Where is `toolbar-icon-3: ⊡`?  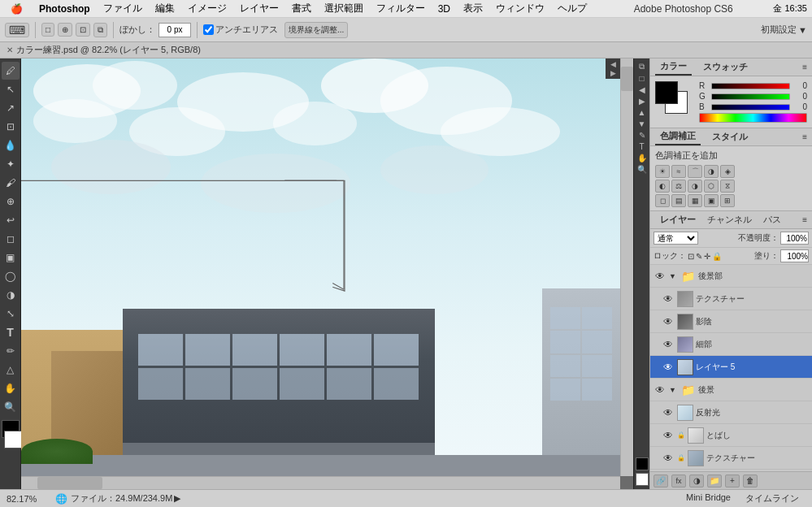 toolbar-icon-3: ⊡ is located at coordinates (83, 29).